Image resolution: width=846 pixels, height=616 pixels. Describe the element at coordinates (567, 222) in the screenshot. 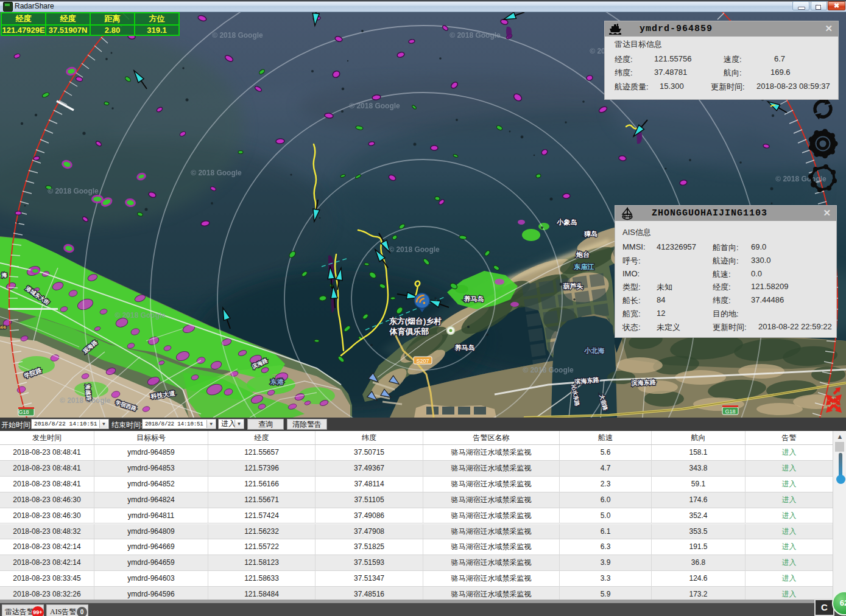

I see `svg-text: 小象岛` at that location.